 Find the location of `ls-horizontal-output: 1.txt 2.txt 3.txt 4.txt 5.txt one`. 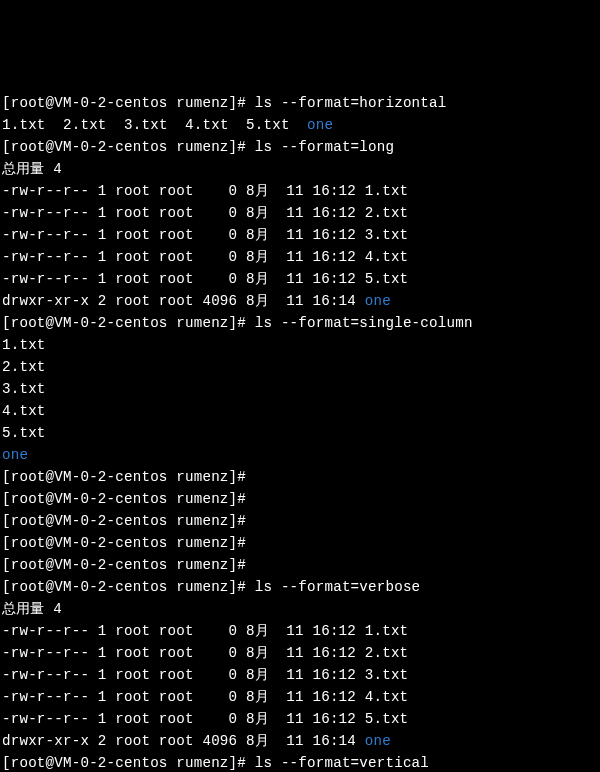

ls-horizontal-output: 1.txt 2.txt 3.txt 4.txt 5.txt one is located at coordinates (300, 125).